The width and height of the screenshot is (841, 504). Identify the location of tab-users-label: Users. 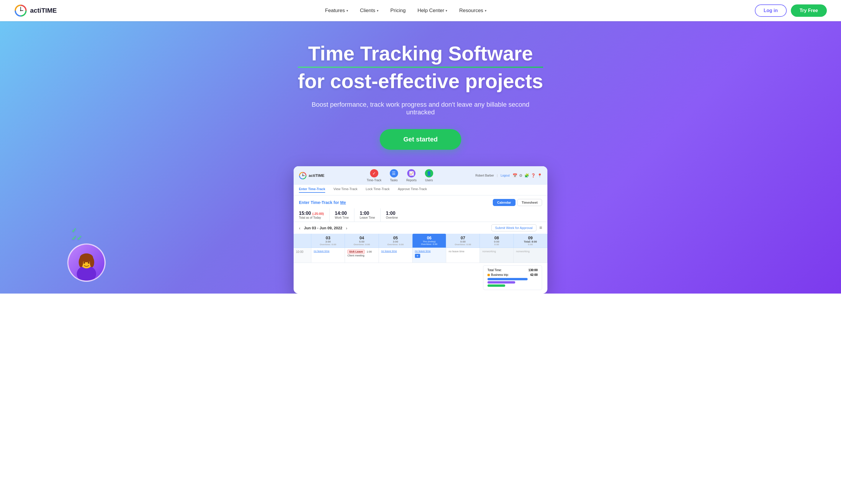
(429, 180).